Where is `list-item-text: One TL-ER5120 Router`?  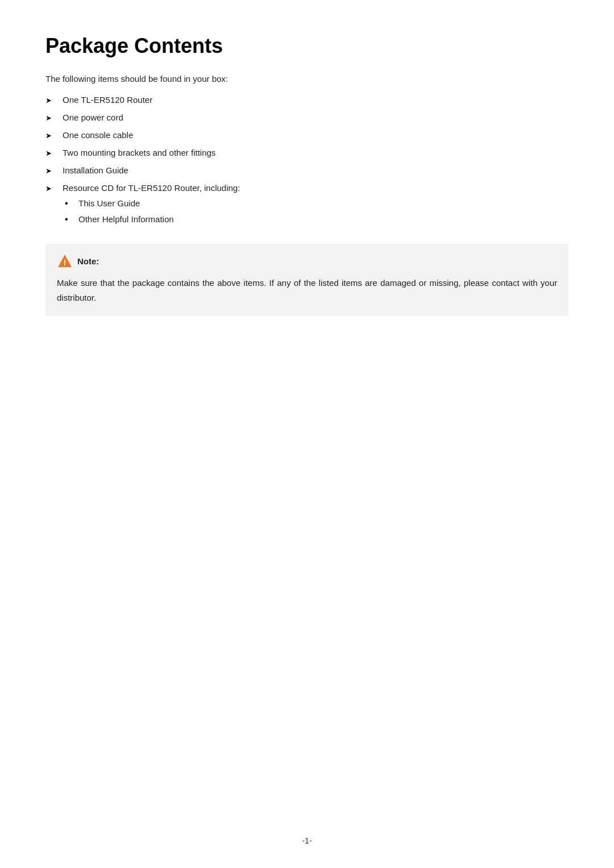 list-item-text: One TL-ER5120 Router is located at coordinates (107, 100).